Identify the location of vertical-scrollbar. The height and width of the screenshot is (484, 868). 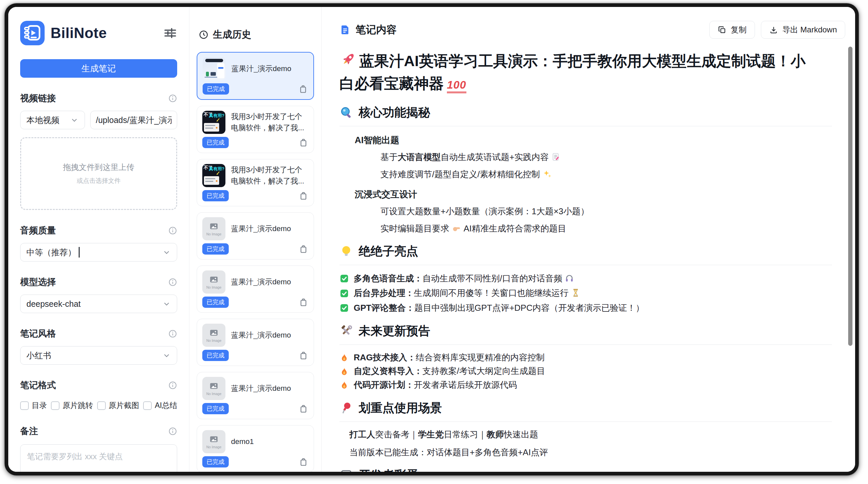
(850, 196).